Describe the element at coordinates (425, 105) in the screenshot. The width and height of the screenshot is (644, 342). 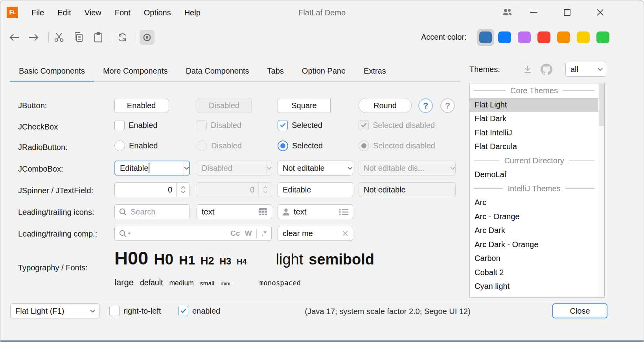
I see `help-button: ?` at that location.